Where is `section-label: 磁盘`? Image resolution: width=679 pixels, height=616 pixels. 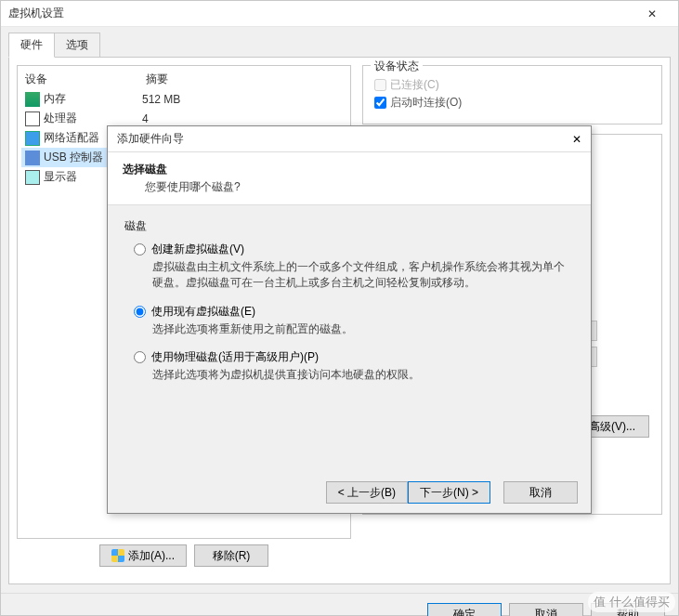 section-label: 磁盘 is located at coordinates (349, 227).